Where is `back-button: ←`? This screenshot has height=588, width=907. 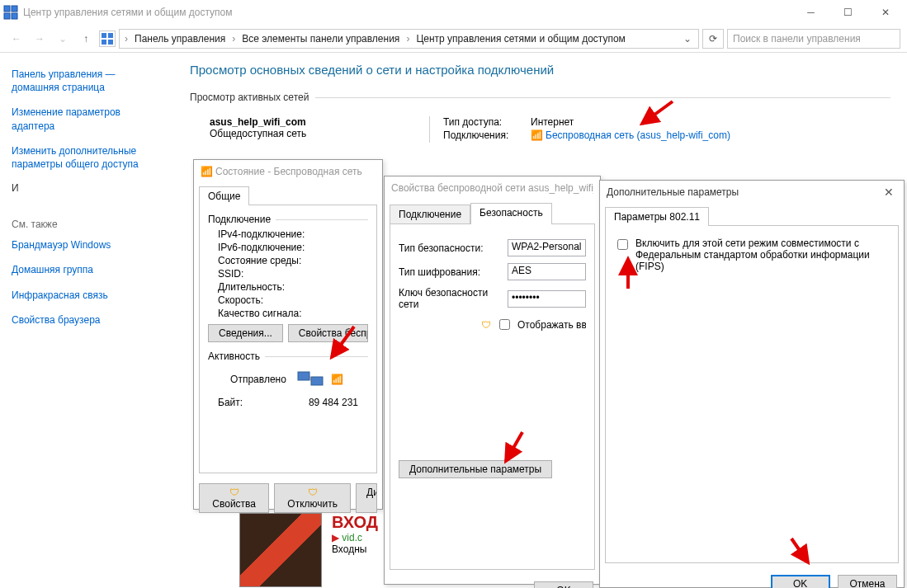
back-button: ← is located at coordinates (17, 39).